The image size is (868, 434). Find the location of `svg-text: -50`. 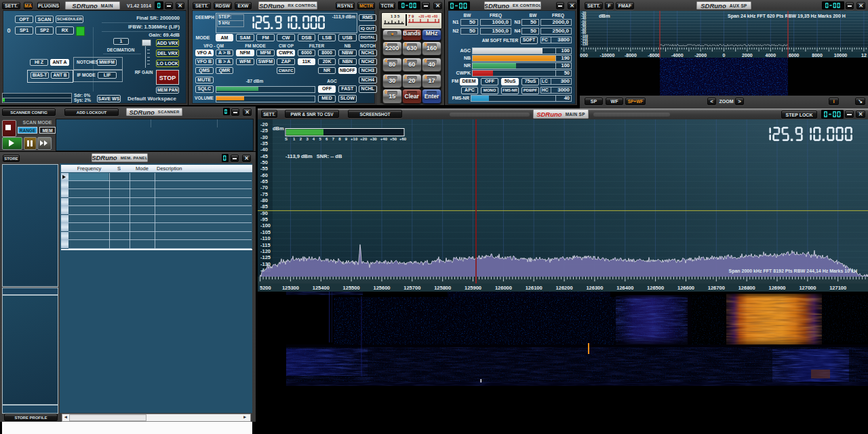

svg-text: -50 is located at coordinates (264, 163).